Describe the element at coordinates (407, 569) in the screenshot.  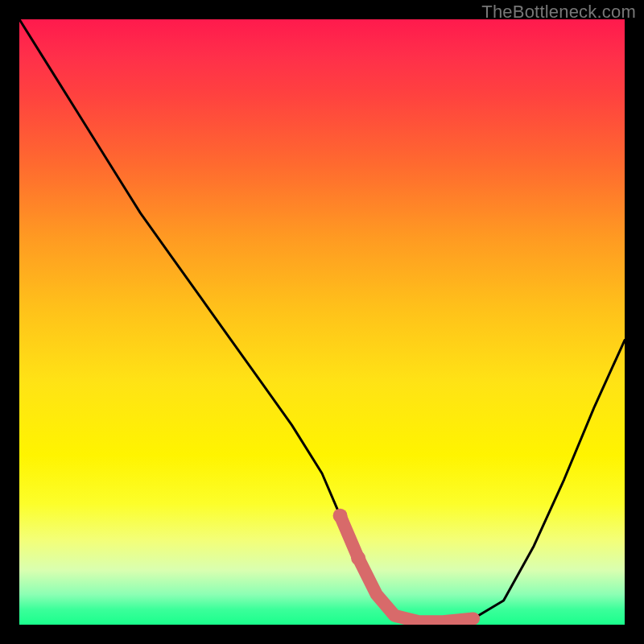
I see `optimal-range-highlight` at that location.